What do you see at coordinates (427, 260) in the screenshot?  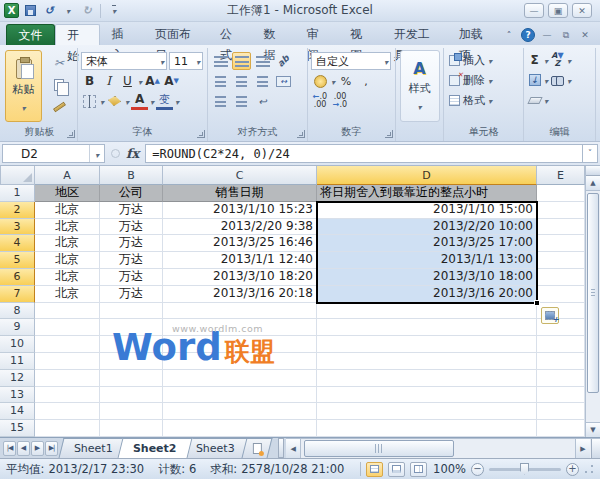 I see `cell-D5: 2013/1/1 13:00` at bounding box center [427, 260].